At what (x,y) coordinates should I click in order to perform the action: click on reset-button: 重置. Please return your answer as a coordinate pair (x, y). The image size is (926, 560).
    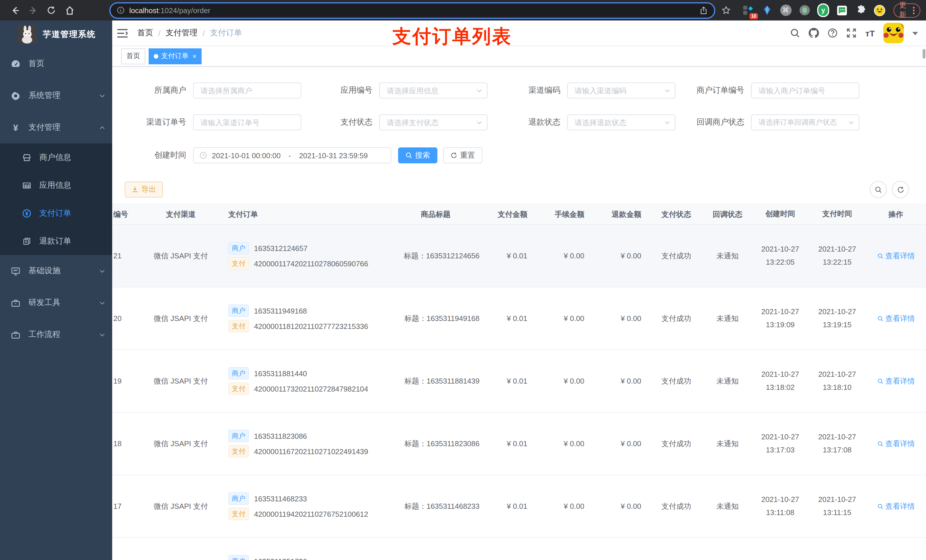
    Looking at the image, I should click on (463, 155).